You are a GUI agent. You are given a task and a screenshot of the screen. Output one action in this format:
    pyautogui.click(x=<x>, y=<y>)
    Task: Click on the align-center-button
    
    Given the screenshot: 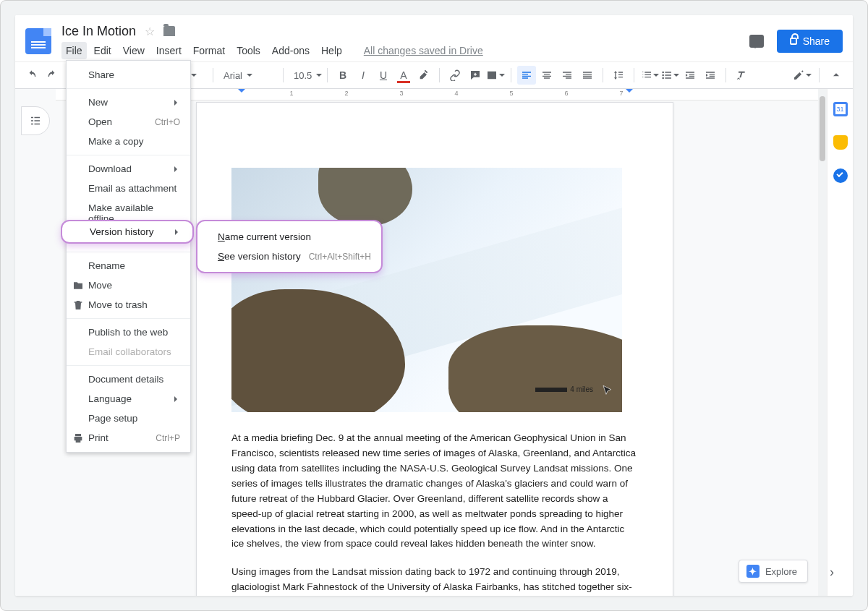 What is the action you would take?
    pyautogui.click(x=547, y=75)
    